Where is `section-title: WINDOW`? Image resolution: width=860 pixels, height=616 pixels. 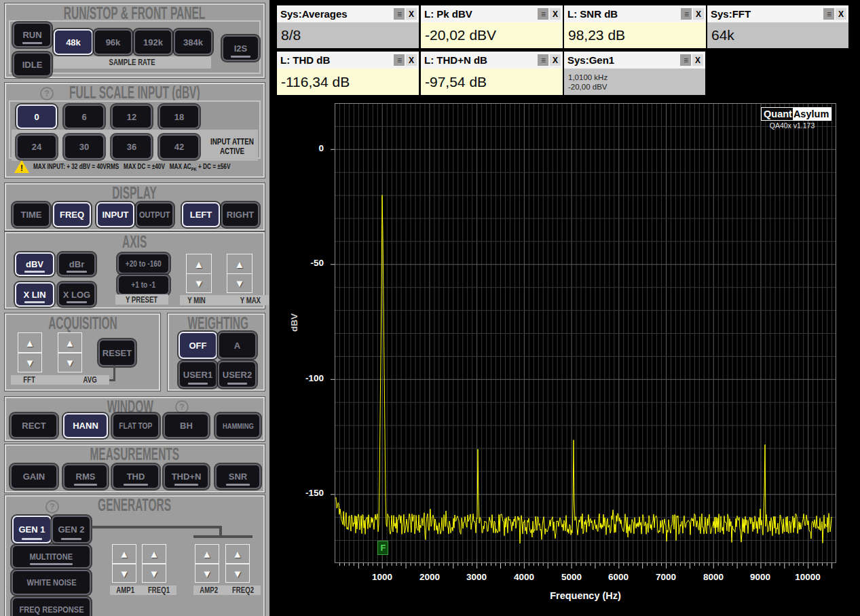
section-title: WINDOW is located at coordinates (134, 406).